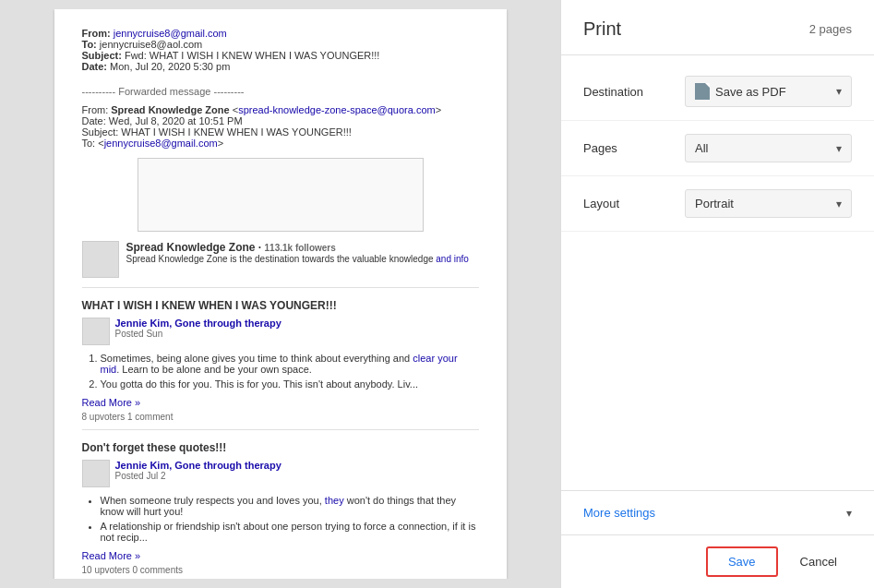 This screenshot has height=588, width=874. Describe the element at coordinates (334, 500) in the screenshot. I see `article2-link1: they` at that location.